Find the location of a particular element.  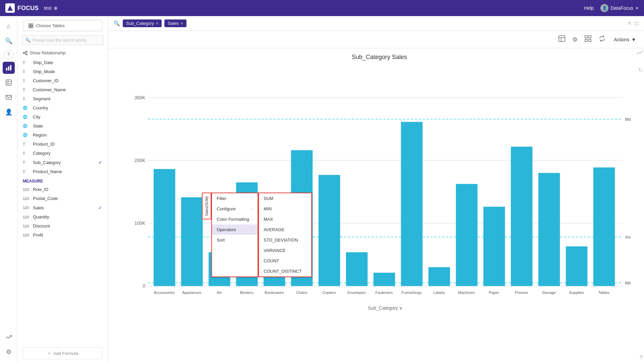

svg-text: Supplies is located at coordinates (576, 293).